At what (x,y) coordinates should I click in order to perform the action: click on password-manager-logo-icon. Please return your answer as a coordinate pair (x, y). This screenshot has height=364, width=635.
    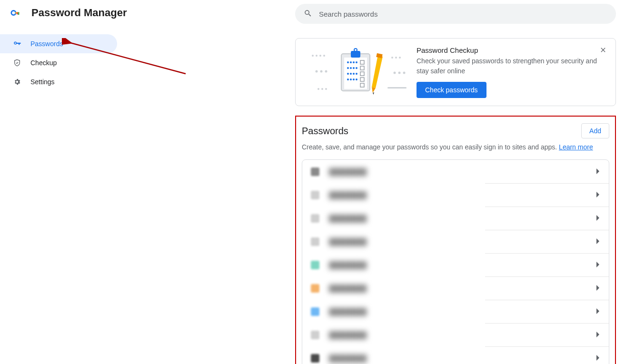
    Looking at the image, I should click on (16, 13).